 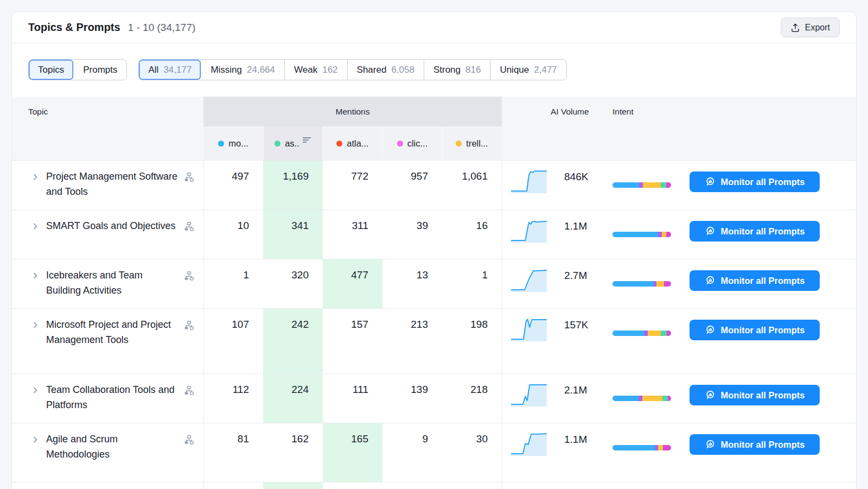 What do you see at coordinates (434, 284) in the screenshot?
I see `table-row: Icebreakers and Team Building Activities…` at bounding box center [434, 284].